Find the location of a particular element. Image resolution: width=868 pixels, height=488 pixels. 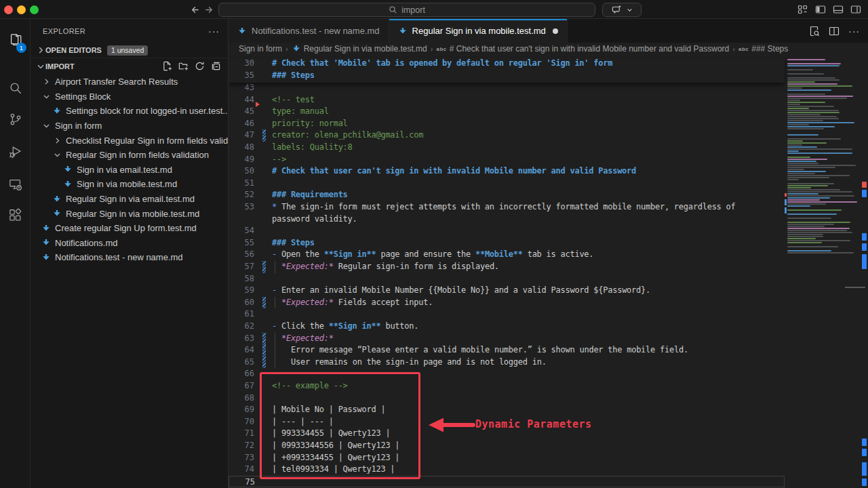

tree-item-regular-sign-in-via-mobile-test-md: Regular Sign in via mobile.test.md is located at coordinates (129, 214).